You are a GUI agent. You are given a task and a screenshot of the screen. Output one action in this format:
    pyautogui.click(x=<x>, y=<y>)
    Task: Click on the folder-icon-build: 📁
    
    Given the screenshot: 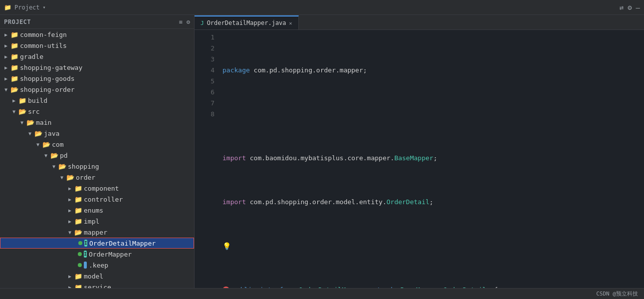 What is the action you would take?
    pyautogui.click(x=22, y=101)
    